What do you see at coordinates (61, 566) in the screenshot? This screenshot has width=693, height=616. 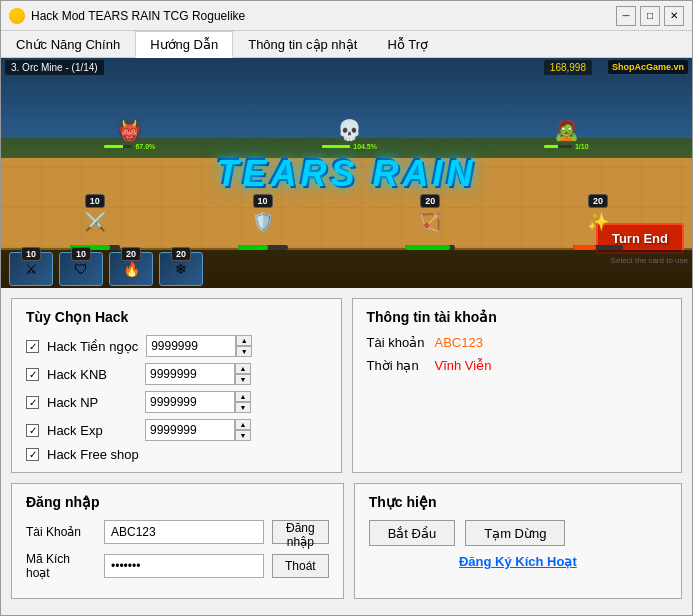 I see `login-password-label: Mã Kích hoạt` at bounding box center [61, 566].